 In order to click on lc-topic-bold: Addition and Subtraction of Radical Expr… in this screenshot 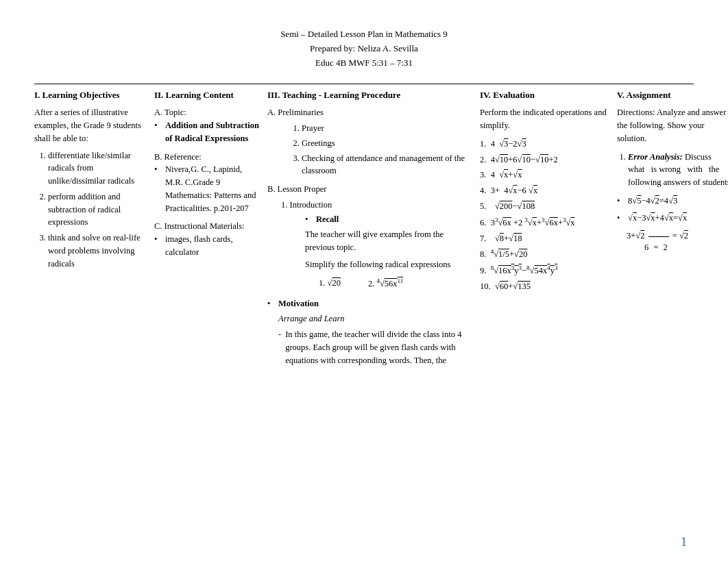, I will do `click(213, 132)`.